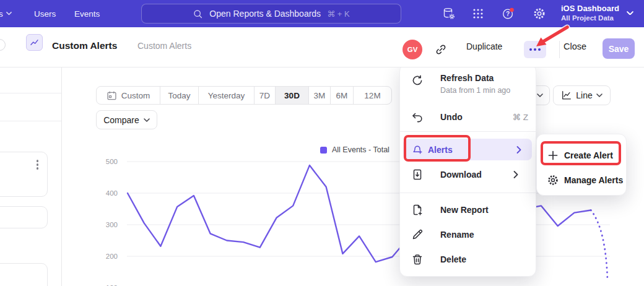 The height and width of the screenshot is (286, 644). Describe the element at coordinates (581, 165) in the screenshot. I see `alerts-submenu: Create Alert Manage Alerts` at that location.